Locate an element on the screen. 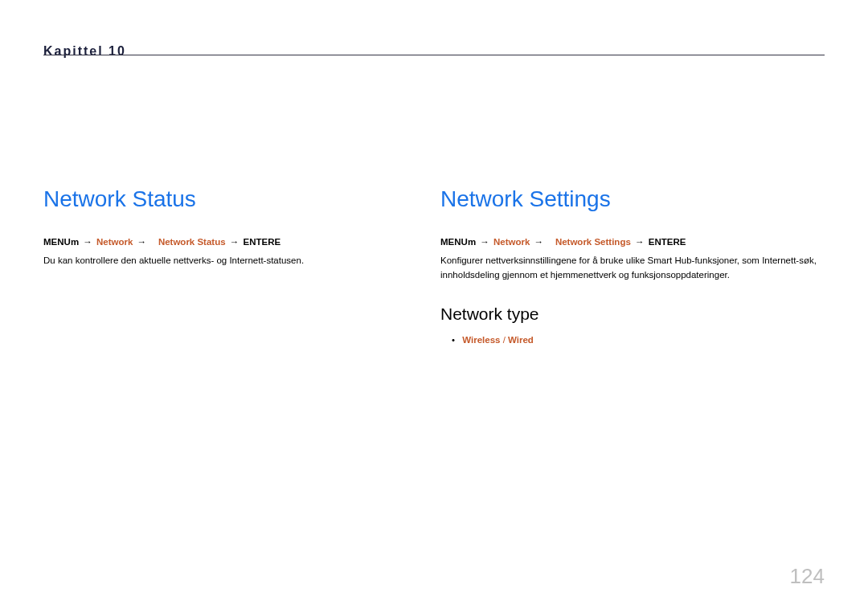  breadcrumb-left: MENUm → Network → Network Status → ENTER… is located at coordinates (220, 242).